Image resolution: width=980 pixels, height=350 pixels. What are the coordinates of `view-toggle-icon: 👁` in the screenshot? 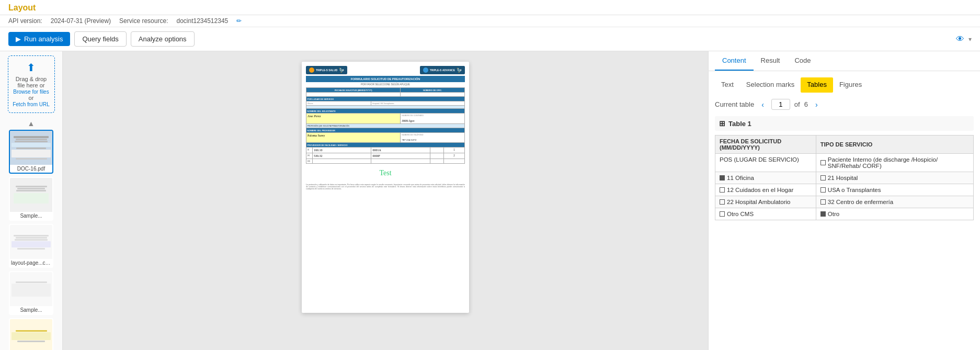 It's located at (960, 39).